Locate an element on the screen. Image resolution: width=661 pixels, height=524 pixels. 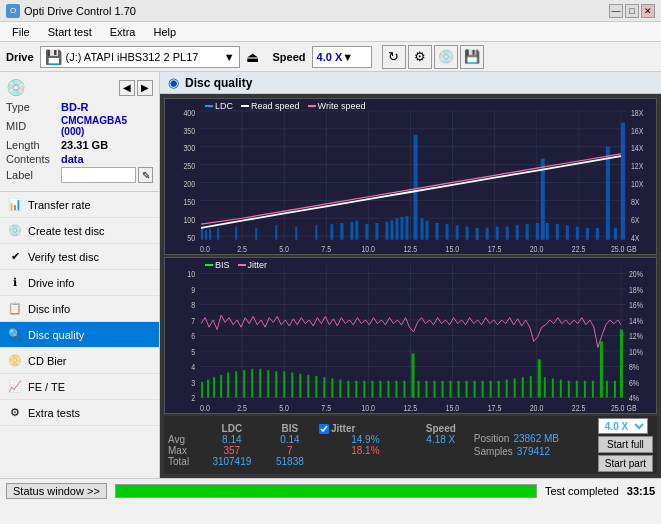
disc-button: 💿 is located at coordinates (446, 57).